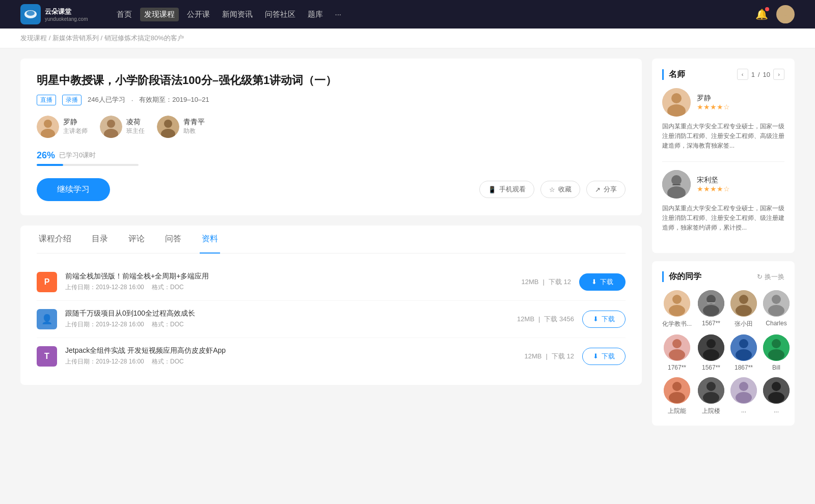 This screenshot has height=504, width=815. I want to click on breadcrumb-discover: 发现课程, so click(34, 38).